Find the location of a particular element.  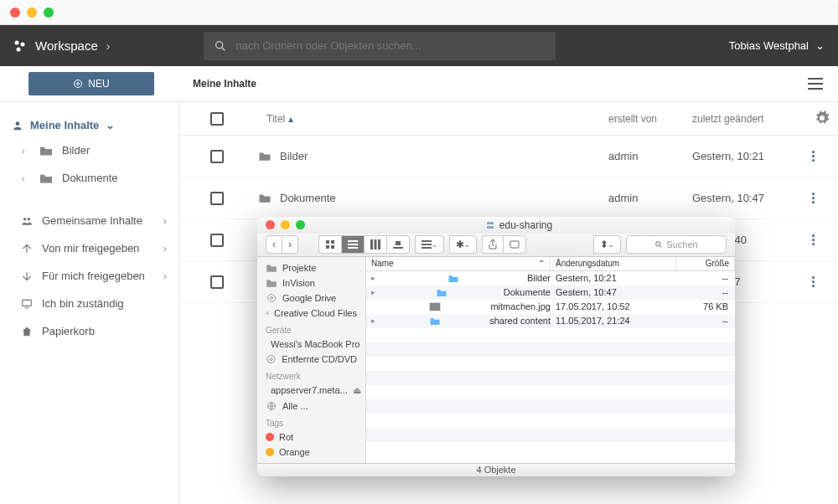

finder-tag-item: Rot is located at coordinates (312, 437).